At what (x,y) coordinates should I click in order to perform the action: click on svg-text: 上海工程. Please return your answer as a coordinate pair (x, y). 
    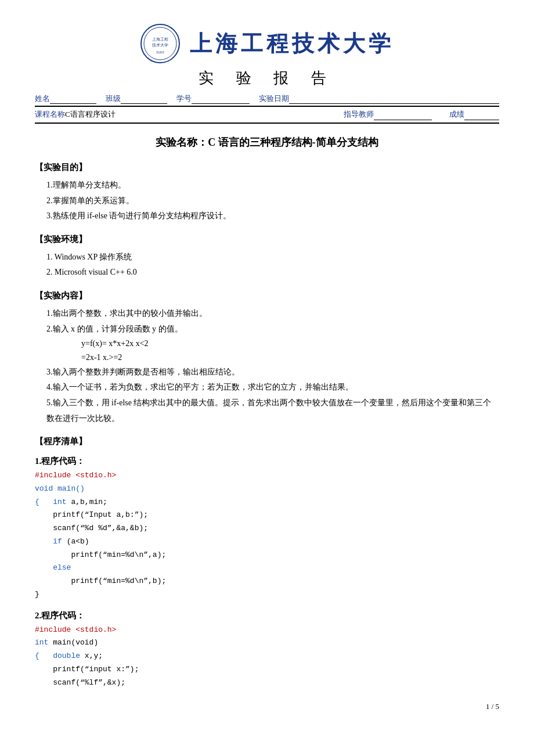
    Looking at the image, I should click on (160, 39).